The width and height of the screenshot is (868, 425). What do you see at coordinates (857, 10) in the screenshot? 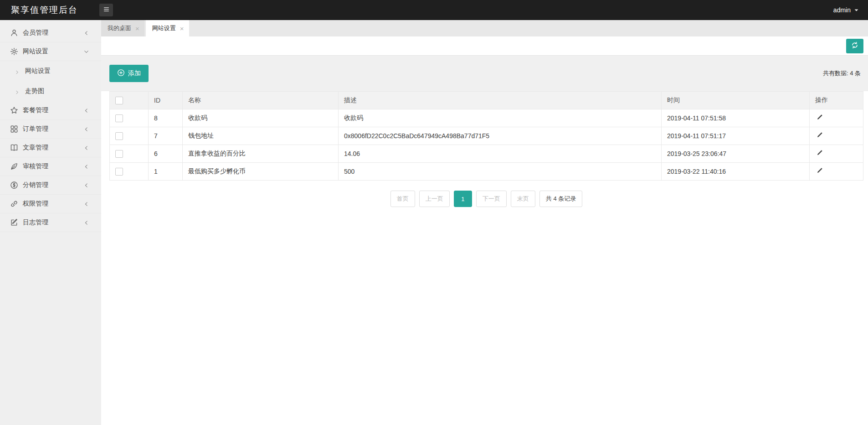
I see `caret-down-icon` at bounding box center [857, 10].